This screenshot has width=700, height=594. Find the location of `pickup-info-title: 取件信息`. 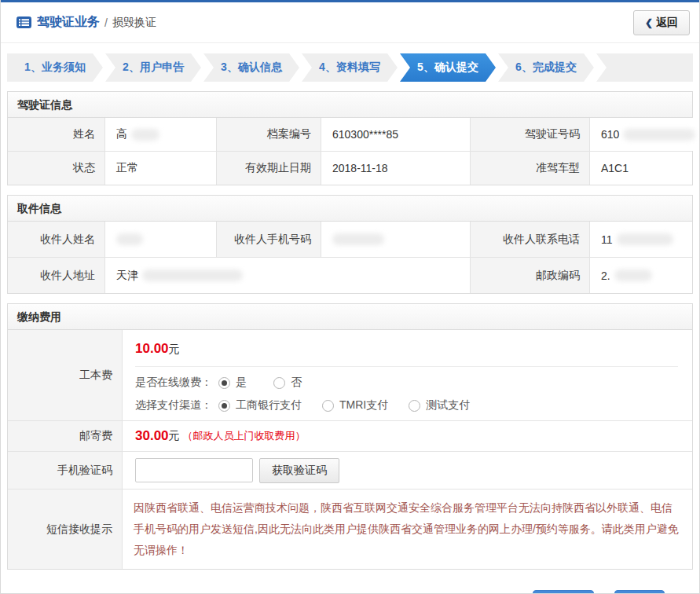

pickup-info-title: 取件信息 is located at coordinates (350, 209).